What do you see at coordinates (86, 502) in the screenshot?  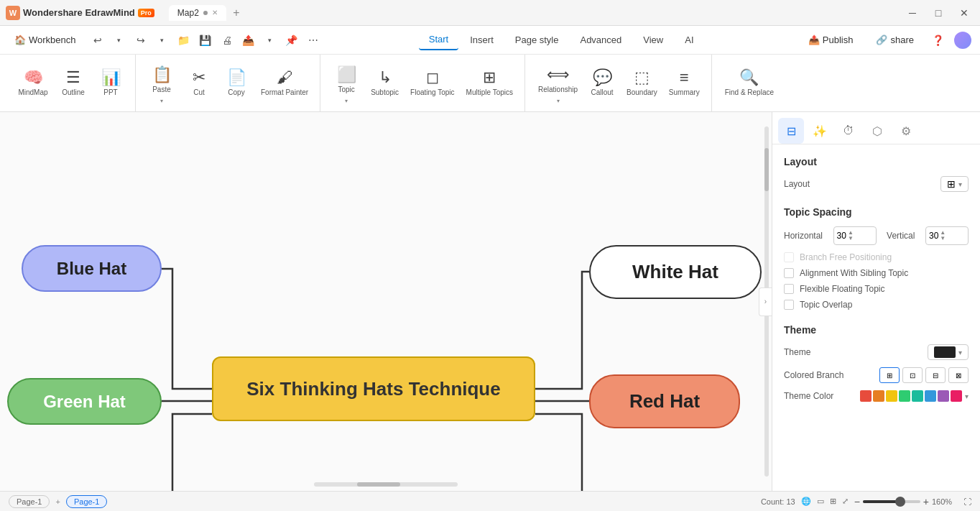 I see `page-tab-active: Page-1` at bounding box center [86, 502].